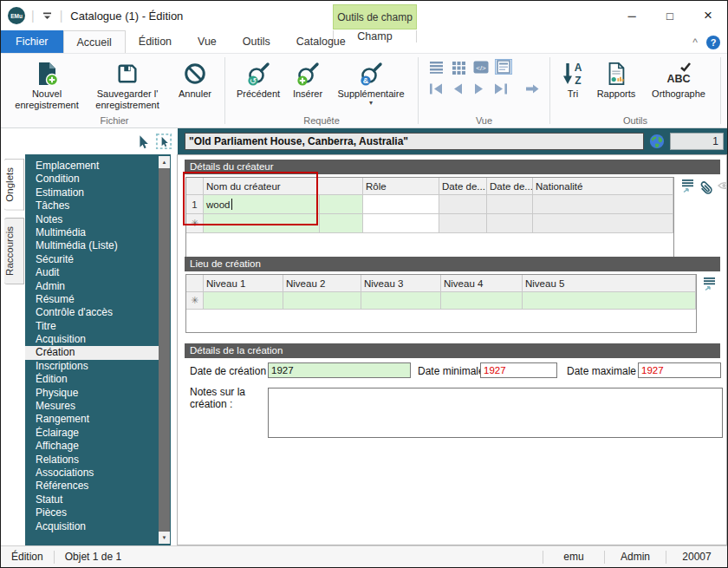 The image size is (728, 568). Describe the element at coordinates (92, 499) in the screenshot. I see `sidebar-item-statut: Statut` at that location.